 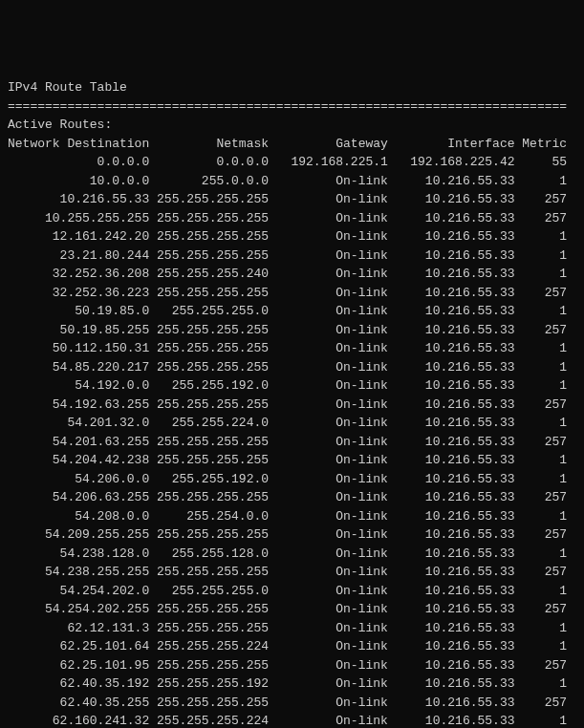 I want to click on terminal-line: 54.209.255.255 255.255.255.255 On-link 1…, so click(x=292, y=535).